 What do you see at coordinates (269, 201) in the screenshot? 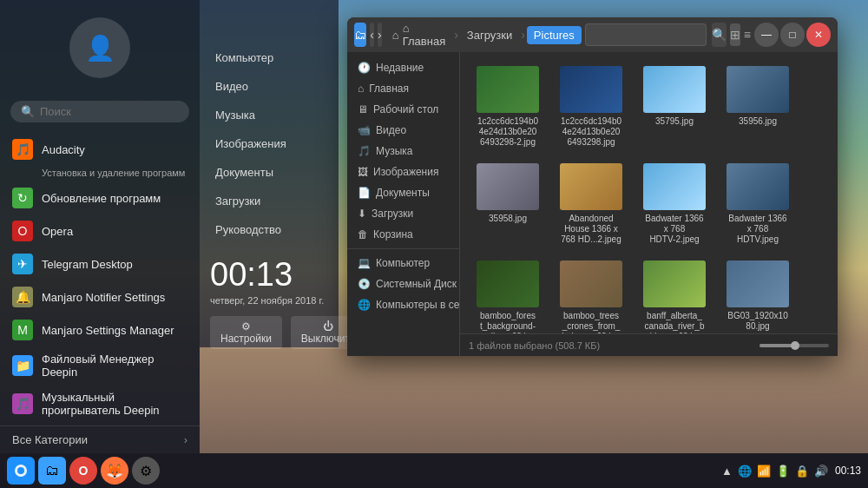
I see `nav-item-downloads: Загрузки` at bounding box center [269, 201].